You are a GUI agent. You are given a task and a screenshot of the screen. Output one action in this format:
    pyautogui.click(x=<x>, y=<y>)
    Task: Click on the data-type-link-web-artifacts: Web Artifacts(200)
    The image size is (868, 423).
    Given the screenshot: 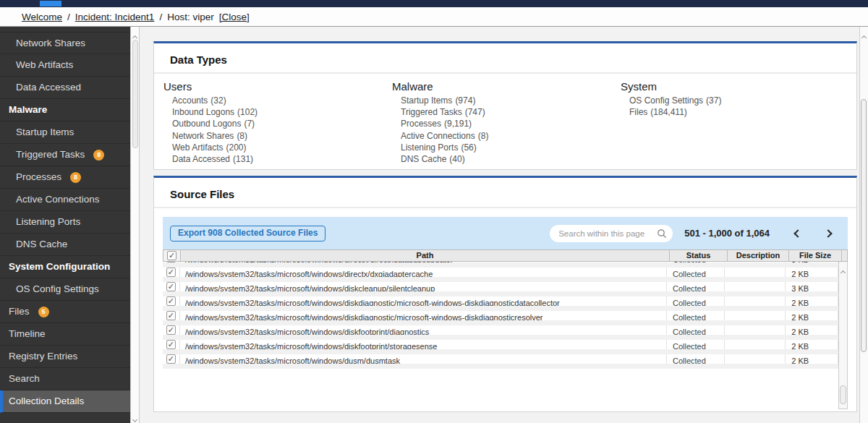 What is the action you would take?
    pyautogui.click(x=273, y=148)
    